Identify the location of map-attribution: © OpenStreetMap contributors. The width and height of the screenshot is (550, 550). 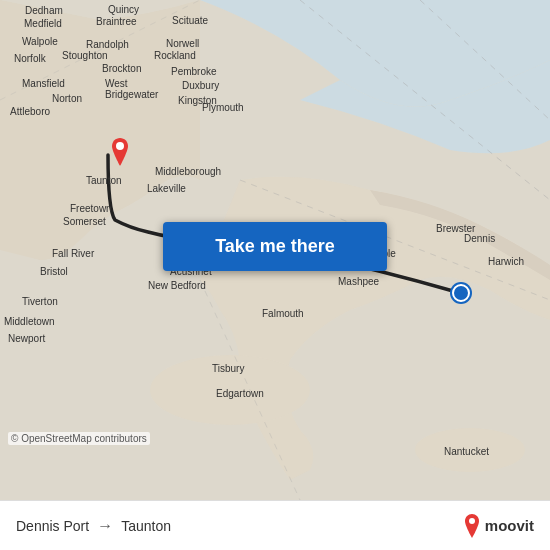
(79, 438).